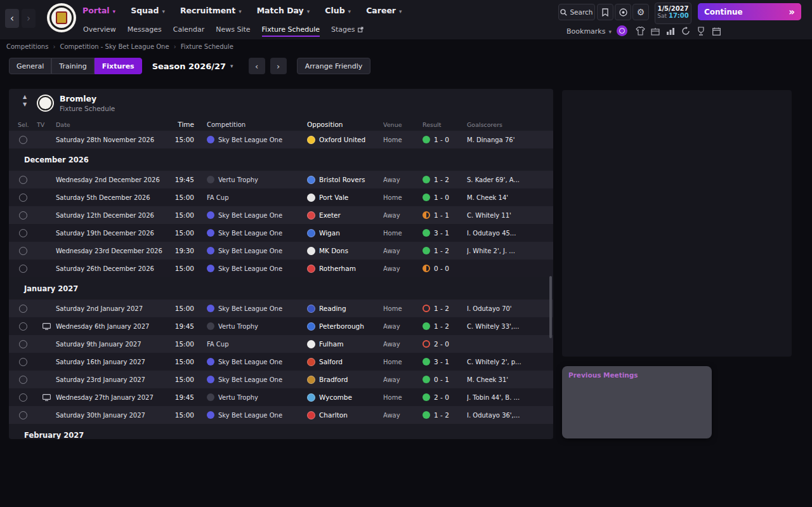 The height and width of the screenshot is (507, 812). What do you see at coordinates (577, 12) in the screenshot?
I see `search-box: Search` at bounding box center [577, 12].